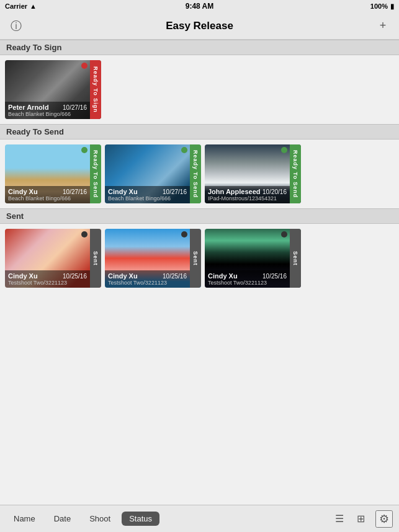  I want to click on list-view-button: ☰, so click(339, 519).